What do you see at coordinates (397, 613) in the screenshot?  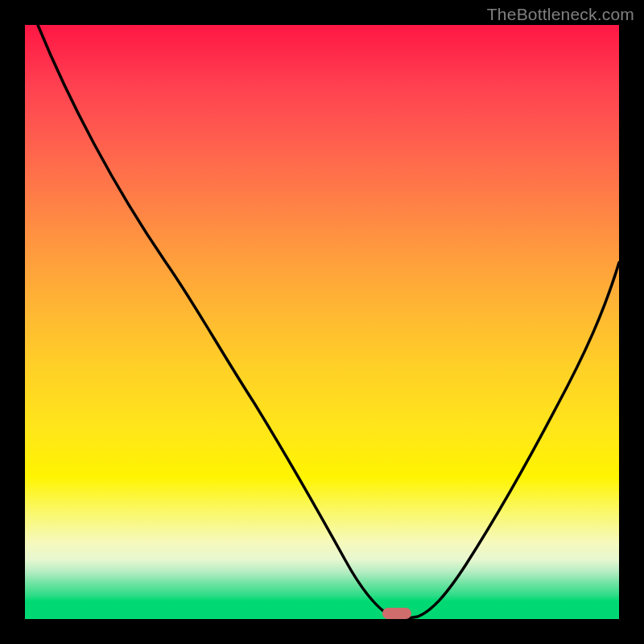 I see `optimal-marker` at bounding box center [397, 613].